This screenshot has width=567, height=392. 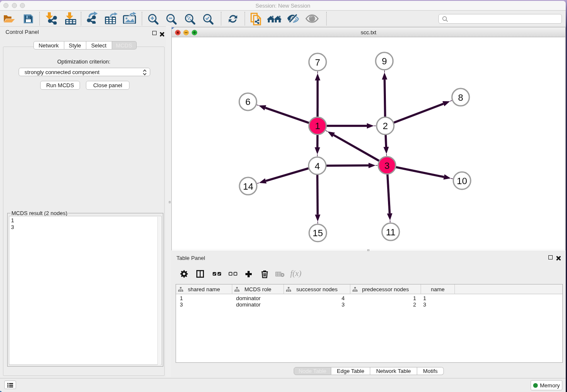 I want to click on svg-text: 6, so click(x=248, y=102).